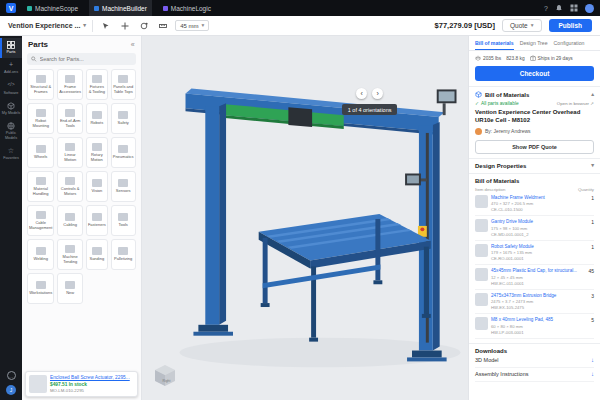  I want to click on bom-item-row: Gantry Drive Module 175 × 98 × 100 mm CE…, so click(534, 228).